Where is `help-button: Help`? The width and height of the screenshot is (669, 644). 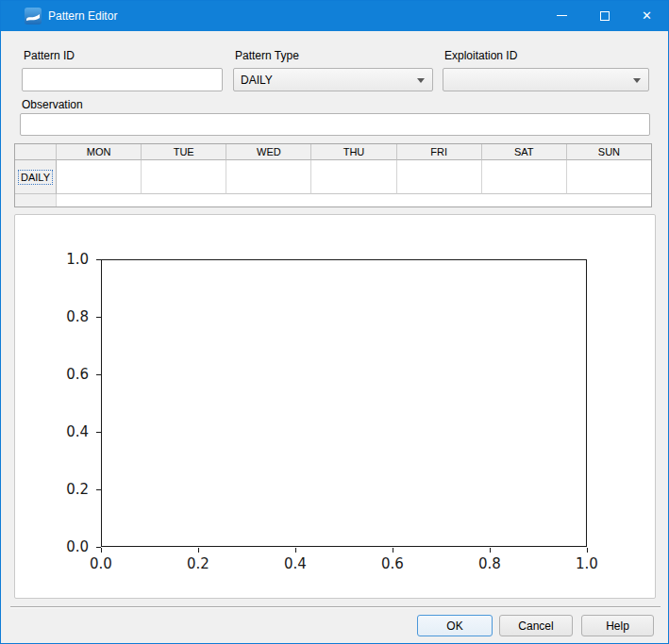
help-button: Help is located at coordinates (617, 626).